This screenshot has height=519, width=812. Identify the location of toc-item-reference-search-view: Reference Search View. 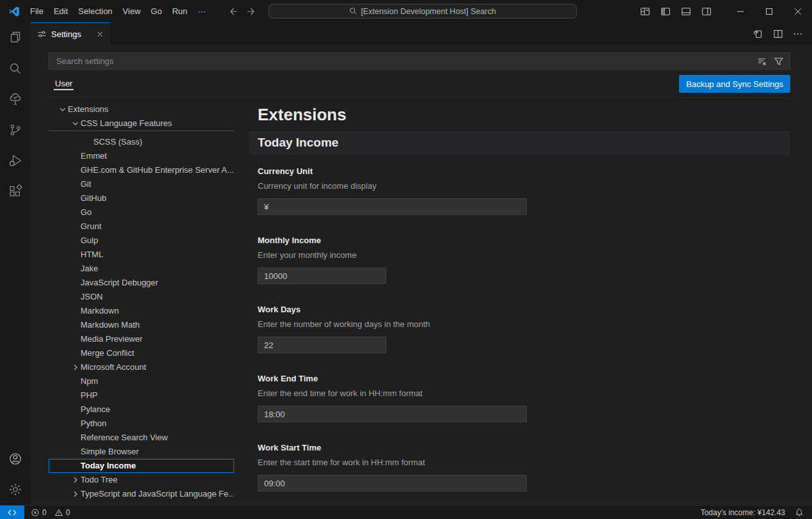
(141, 438).